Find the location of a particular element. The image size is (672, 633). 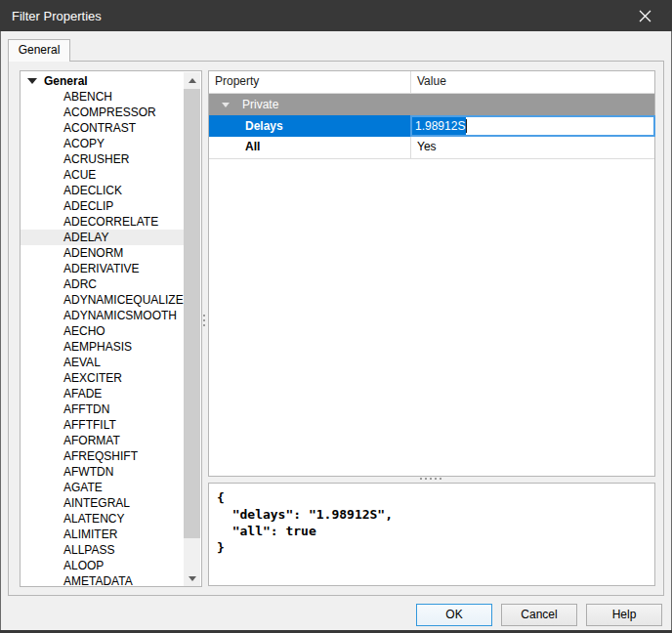

tree-item: ACONTRAST is located at coordinates (103, 128).